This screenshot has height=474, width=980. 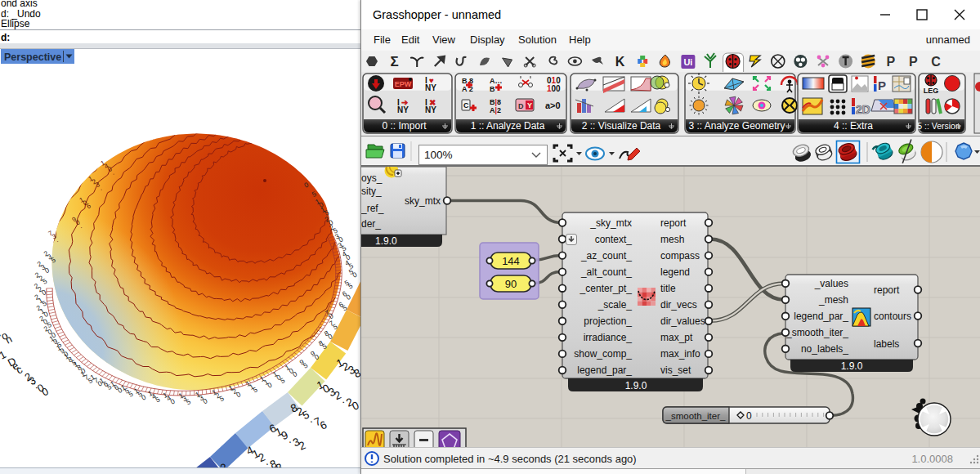 What do you see at coordinates (620, 62) in the screenshot?
I see `svg-text: K` at bounding box center [620, 62].